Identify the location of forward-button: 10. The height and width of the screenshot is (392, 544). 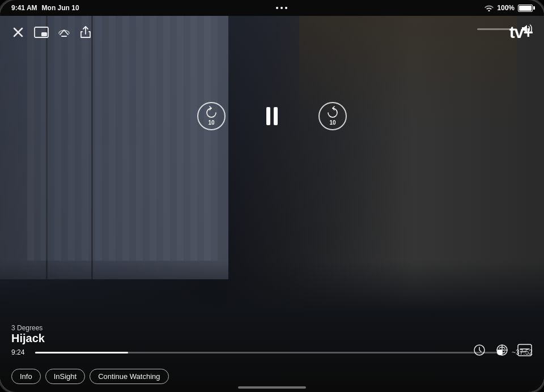
(333, 116).